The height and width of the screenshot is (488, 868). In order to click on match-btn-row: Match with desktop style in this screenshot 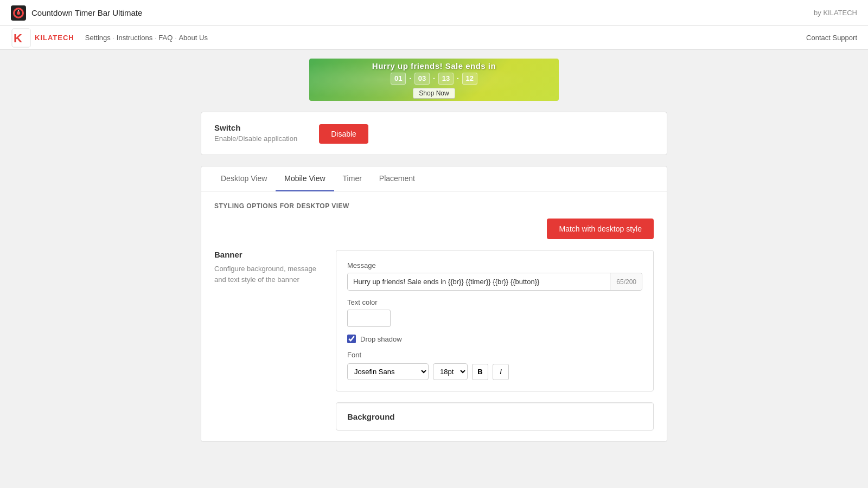, I will do `click(434, 229)`.